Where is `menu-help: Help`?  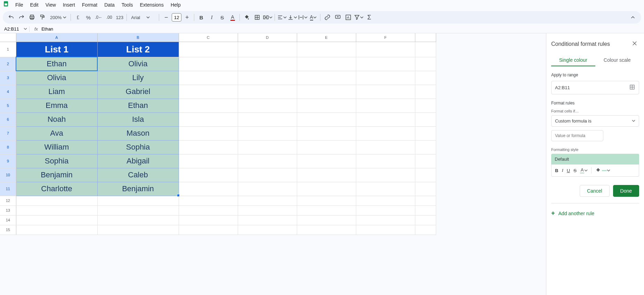
menu-help: Help is located at coordinates (176, 5).